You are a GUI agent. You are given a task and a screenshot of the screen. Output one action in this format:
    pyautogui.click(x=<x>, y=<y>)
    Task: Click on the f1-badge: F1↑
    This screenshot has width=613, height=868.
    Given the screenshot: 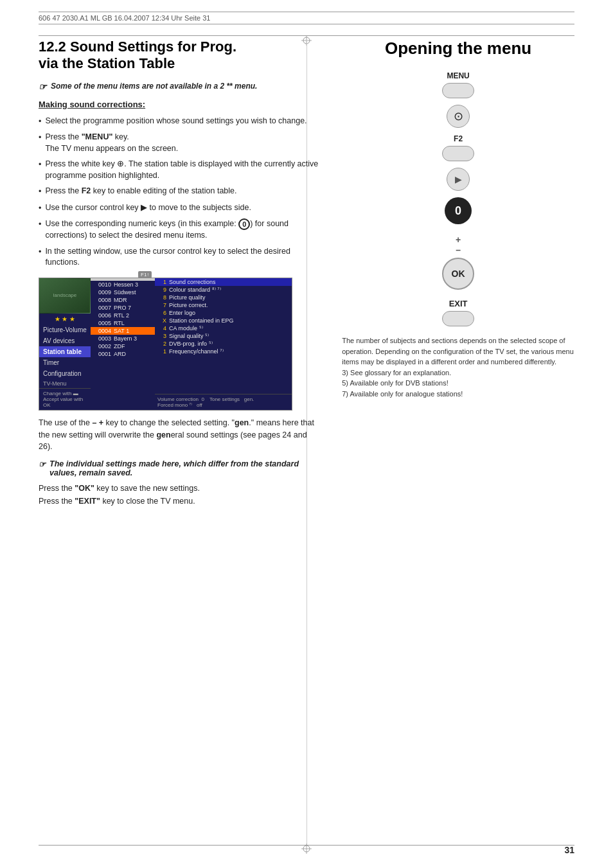 What is the action you would take?
    pyautogui.click(x=145, y=275)
    